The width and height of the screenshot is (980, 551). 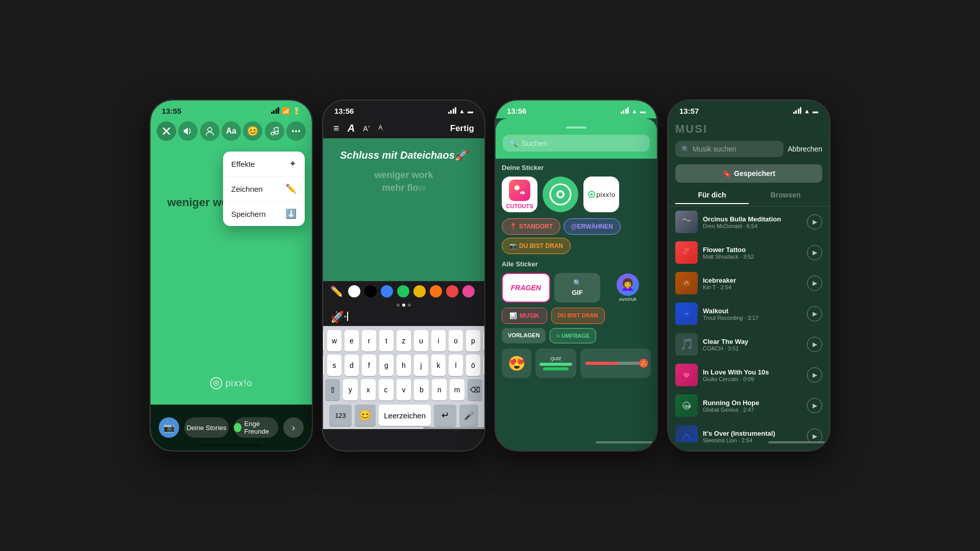 I want to click on key-x: x, so click(x=369, y=390).